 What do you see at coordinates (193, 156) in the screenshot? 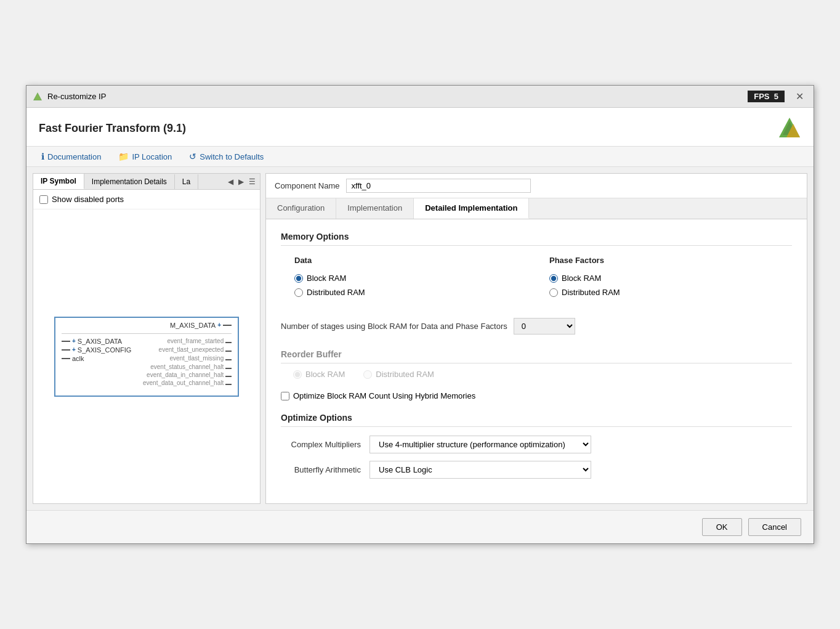
I see `refresh-icon: ↺` at bounding box center [193, 156].